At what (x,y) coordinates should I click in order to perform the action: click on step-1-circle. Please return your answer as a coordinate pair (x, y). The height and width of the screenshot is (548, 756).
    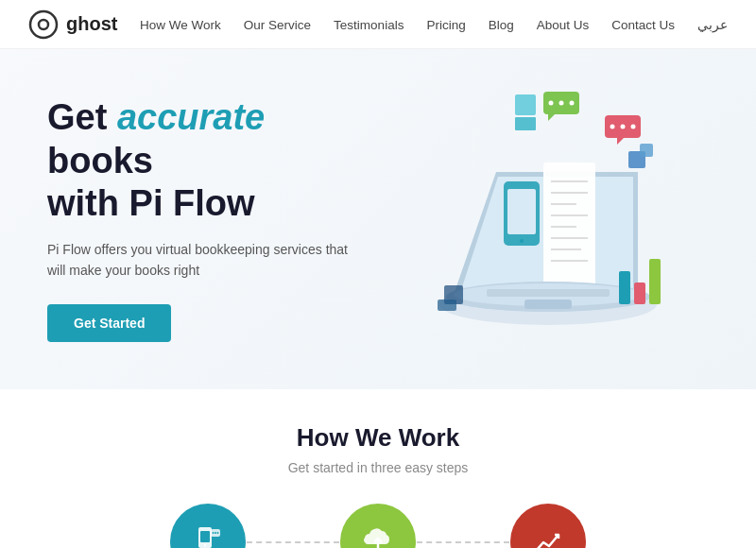
    Looking at the image, I should click on (208, 525).